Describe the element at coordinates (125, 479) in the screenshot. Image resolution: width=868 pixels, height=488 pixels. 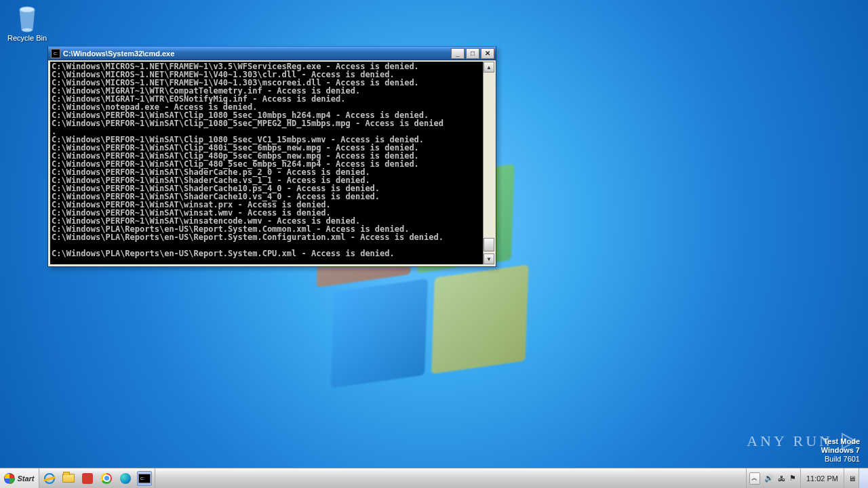
I see `taskbar-edge` at that location.